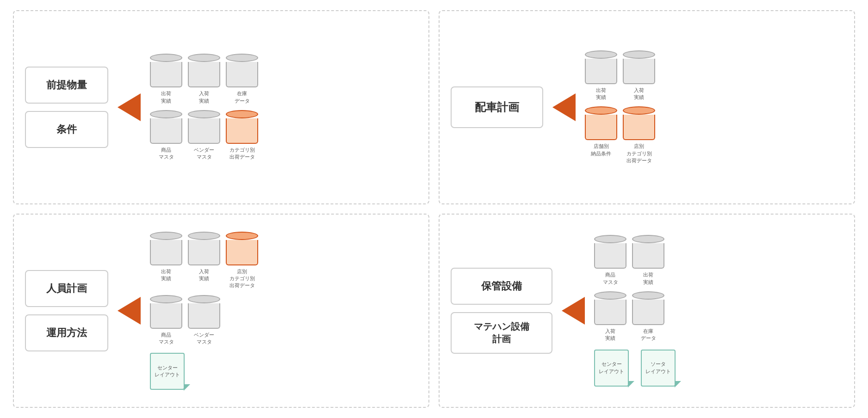 This screenshot has height=418, width=868. What do you see at coordinates (204, 320) in the screenshot?
I see `q3-cyl-row2: 商品マスタ ベンダーマスタ` at bounding box center [204, 320].